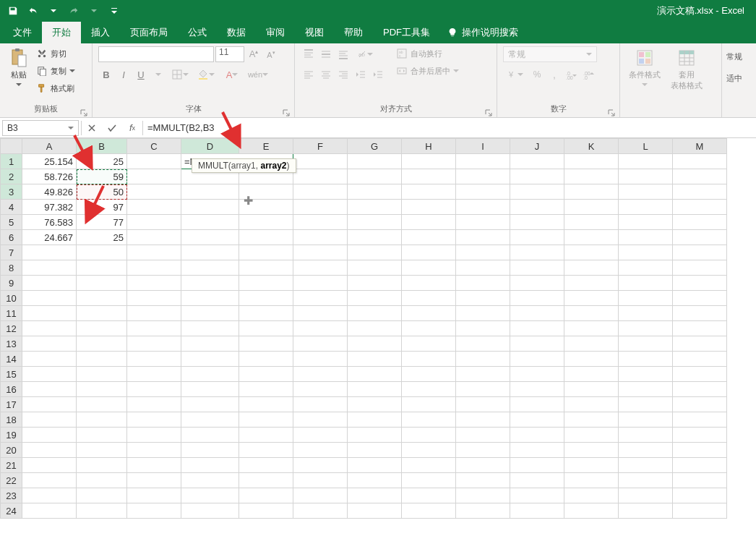  What do you see at coordinates (266, 146) in the screenshot?
I see `col-header-E: E` at bounding box center [266, 146].